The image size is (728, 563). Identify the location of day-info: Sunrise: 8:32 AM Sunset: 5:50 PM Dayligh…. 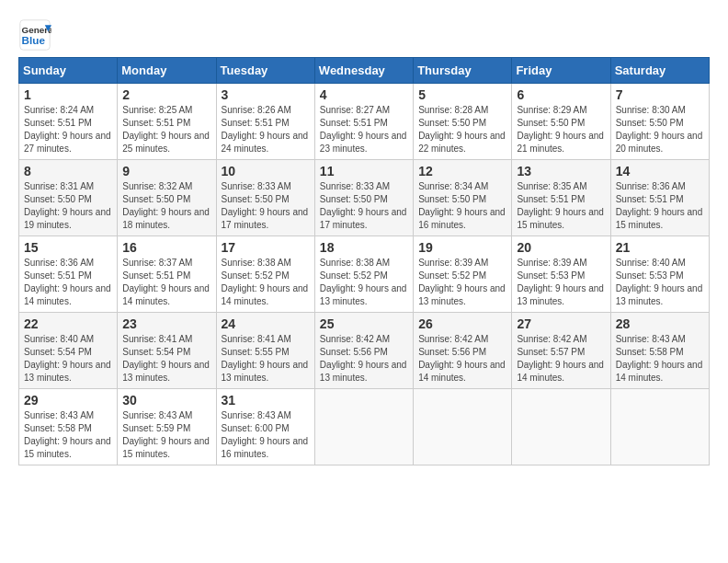
(166, 206).